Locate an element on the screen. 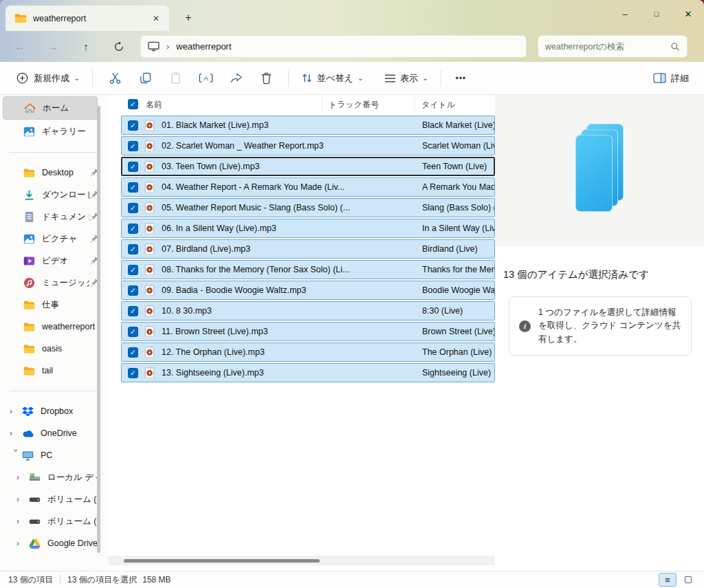  toolbar-divider is located at coordinates (92, 78).